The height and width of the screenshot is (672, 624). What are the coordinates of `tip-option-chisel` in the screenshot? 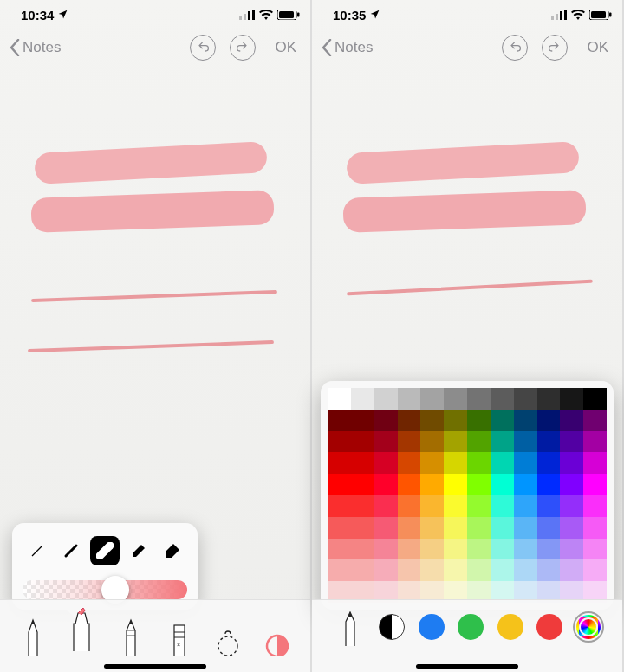 It's located at (139, 551).